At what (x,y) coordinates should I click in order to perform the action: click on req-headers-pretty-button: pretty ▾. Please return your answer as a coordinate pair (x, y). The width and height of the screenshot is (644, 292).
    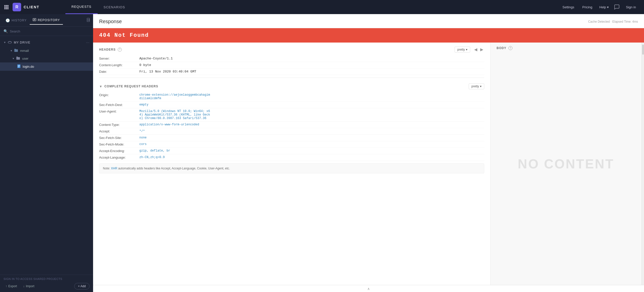
    Looking at the image, I should click on (476, 86).